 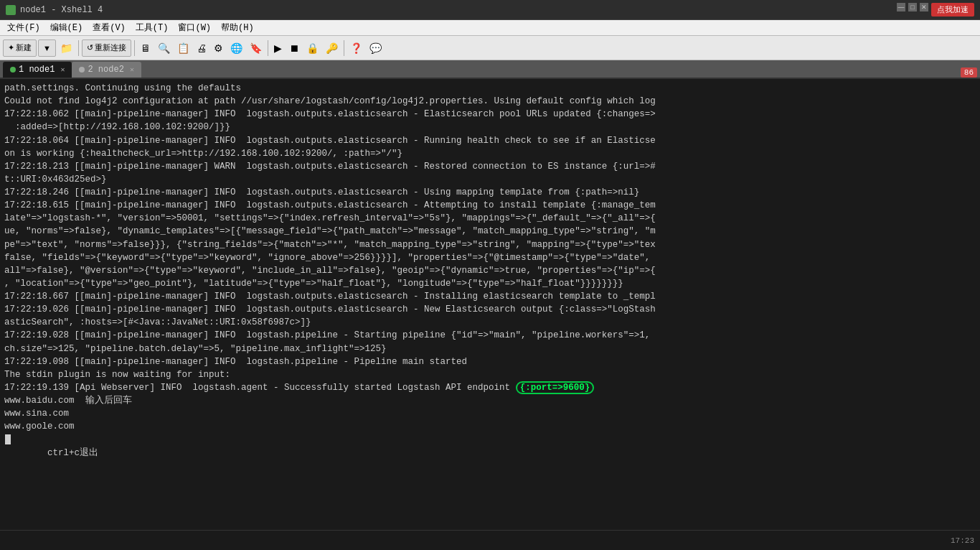 I want to click on tab-node1: 1 node1 ✕, so click(x=37, y=70).